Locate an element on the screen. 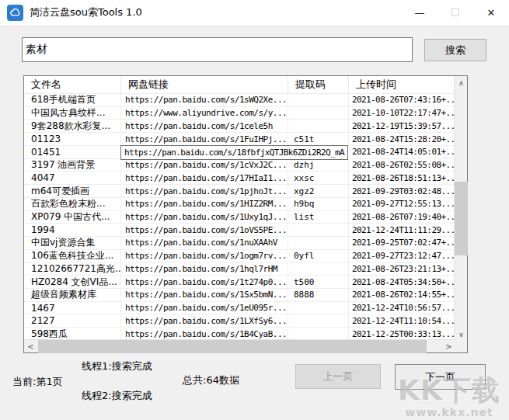 The width and height of the screenshot is (509, 420). horizontal-scrollbar: < > is located at coordinates (239, 346).